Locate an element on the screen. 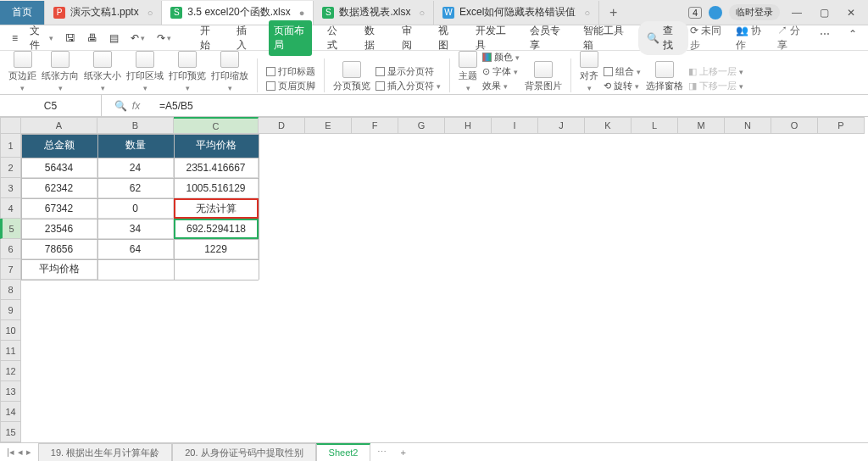  insert-page-break-button: 插入分页符 is located at coordinates (409, 86).